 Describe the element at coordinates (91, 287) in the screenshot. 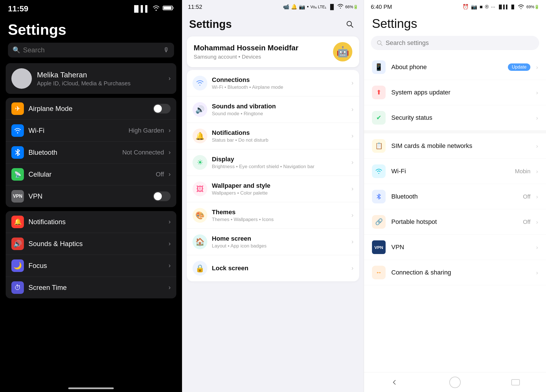

I see `ios-screentime-row: ⏱ Screen Time ›` at that location.